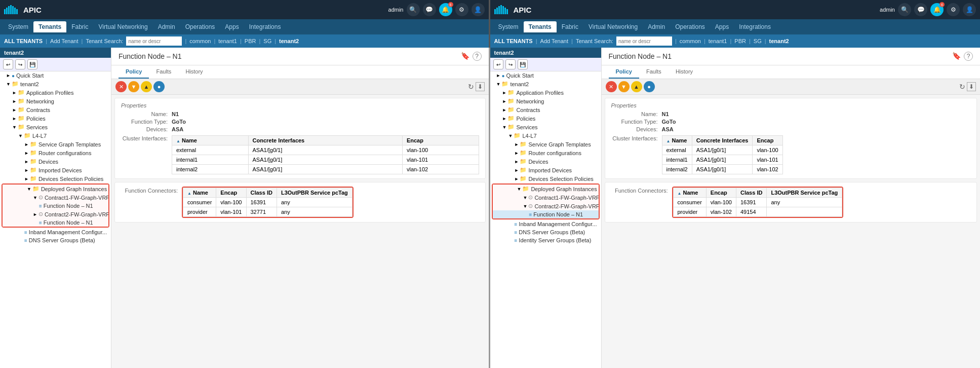  Describe the element at coordinates (56, 153) in the screenshot. I see `tree-item-routercfg-left: ► 📁 Router configurations` at that location.